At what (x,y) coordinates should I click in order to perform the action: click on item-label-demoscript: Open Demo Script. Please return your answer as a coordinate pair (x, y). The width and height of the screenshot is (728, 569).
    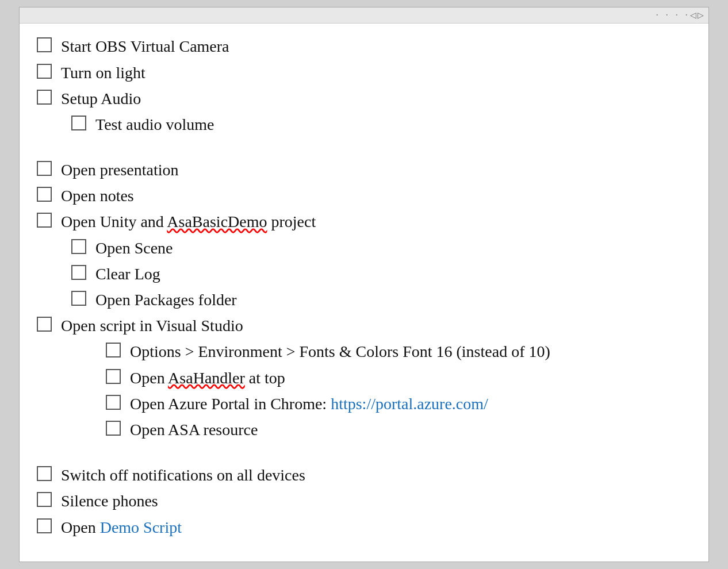
    Looking at the image, I should click on (121, 528).